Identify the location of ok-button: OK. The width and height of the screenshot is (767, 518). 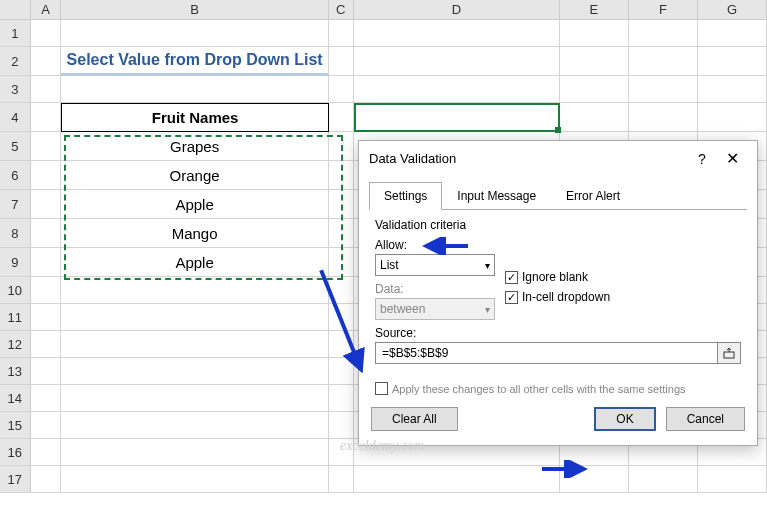
(624, 419).